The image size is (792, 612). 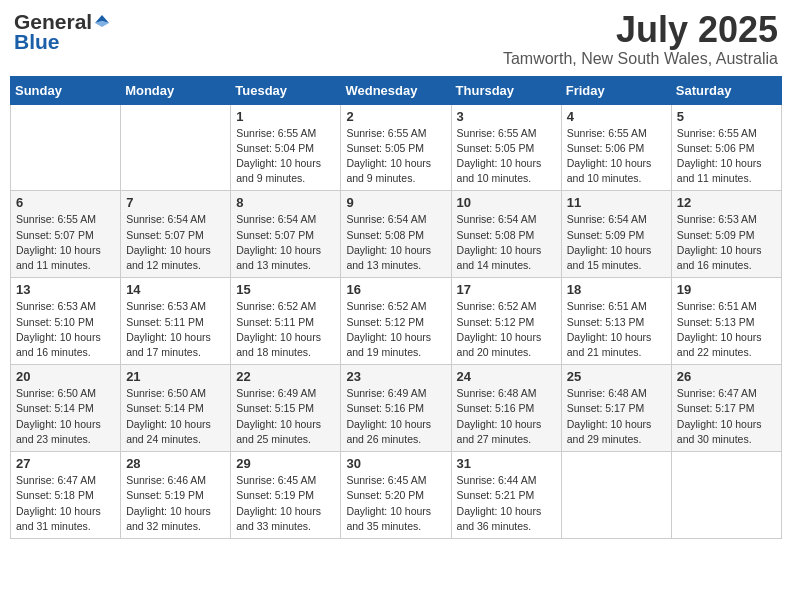 What do you see at coordinates (506, 376) in the screenshot?
I see `day-number: 24` at bounding box center [506, 376].